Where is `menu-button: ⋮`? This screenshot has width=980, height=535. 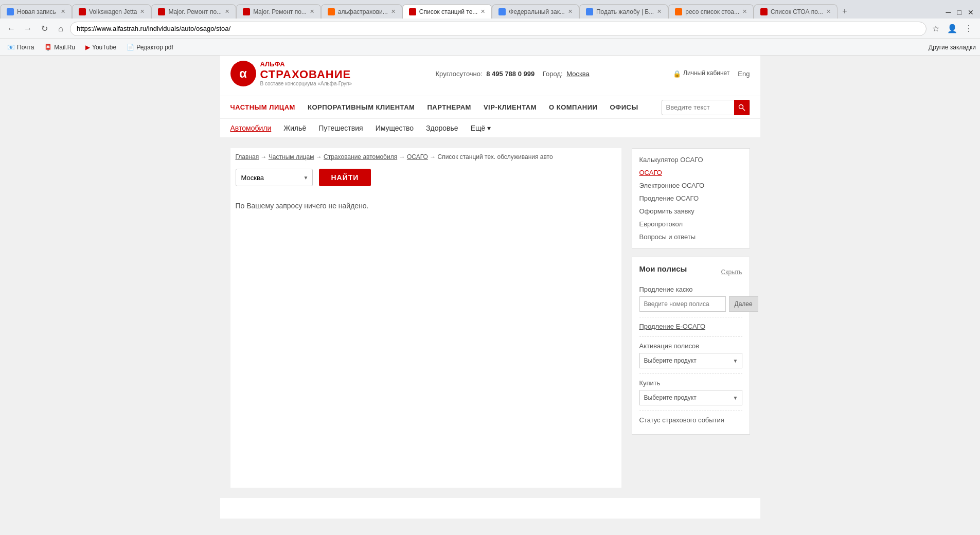 menu-button: ⋮ is located at coordinates (969, 29).